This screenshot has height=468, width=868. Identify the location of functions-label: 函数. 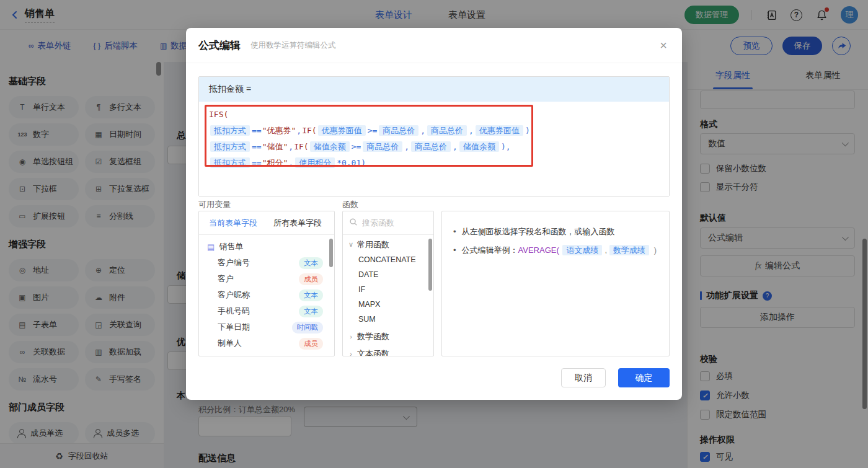
(350, 205).